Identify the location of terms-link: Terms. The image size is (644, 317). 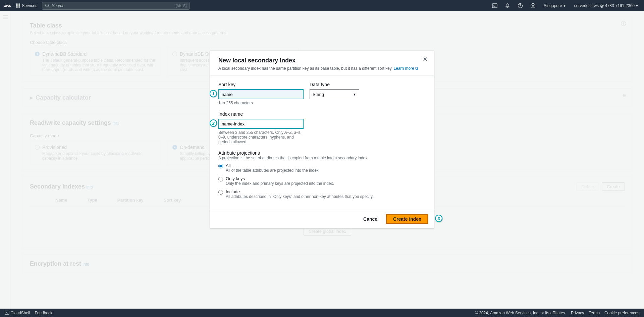
(594, 313).